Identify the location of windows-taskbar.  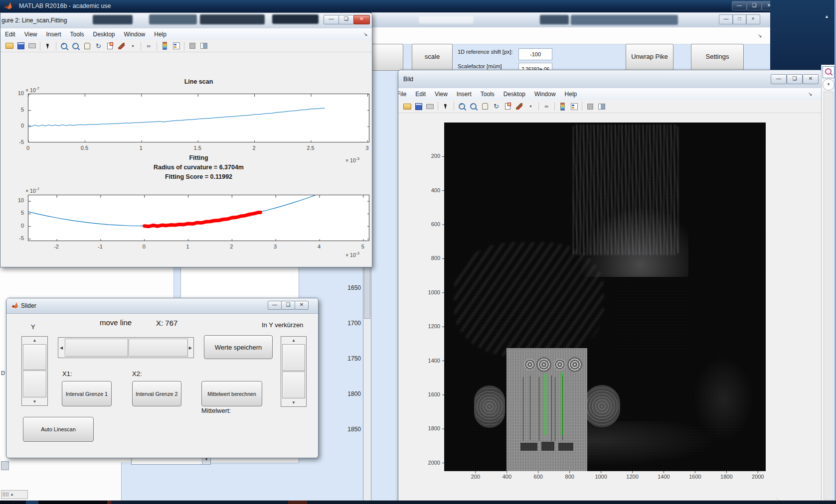
(418, 502).